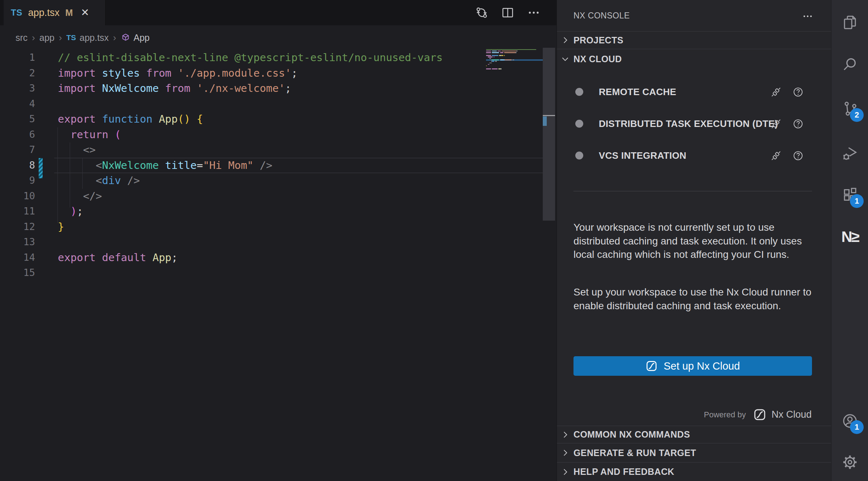  I want to click on breadcrumb-app-folder: app, so click(47, 38).